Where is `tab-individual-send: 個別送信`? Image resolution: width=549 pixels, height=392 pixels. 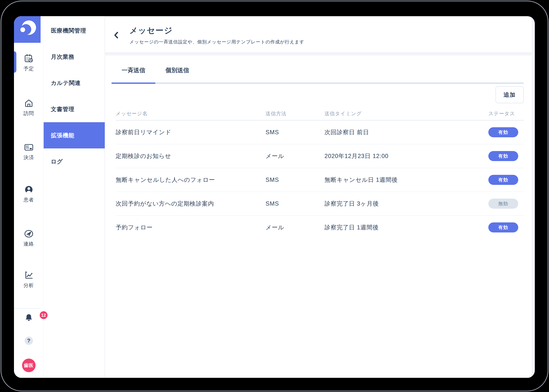
tab-individual-send: 個別送信 is located at coordinates (177, 71).